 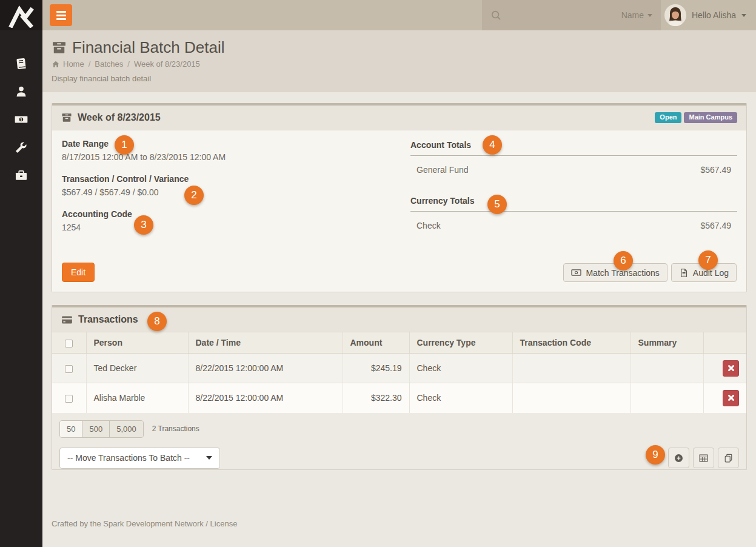 I want to click on cell-amount: $245.19, so click(x=376, y=369).